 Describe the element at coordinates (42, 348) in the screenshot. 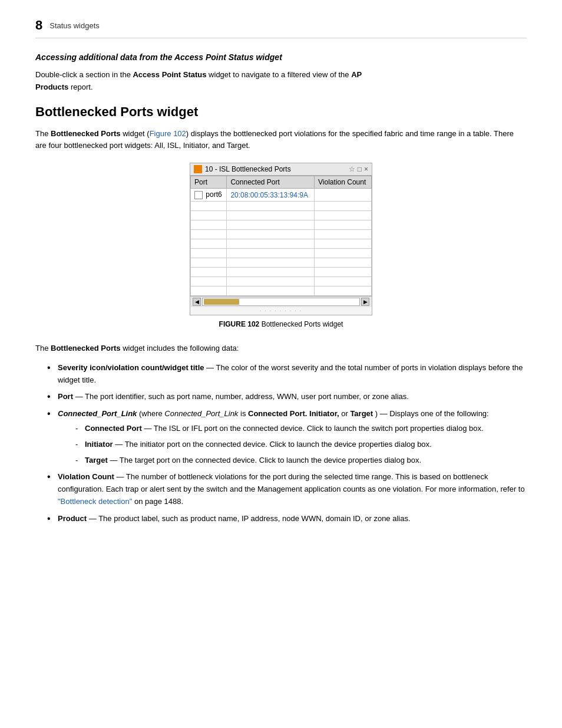

I see `wi-start: The` at that location.